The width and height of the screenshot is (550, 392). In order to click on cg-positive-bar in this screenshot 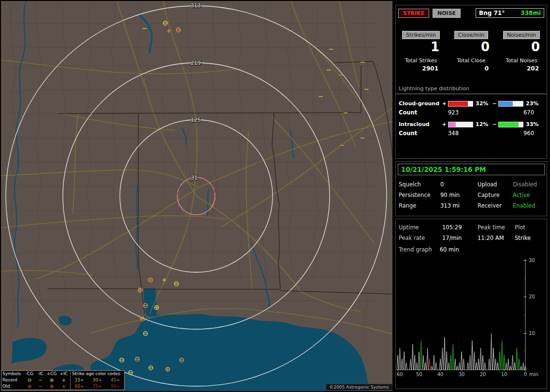, I will do `click(461, 104)`.